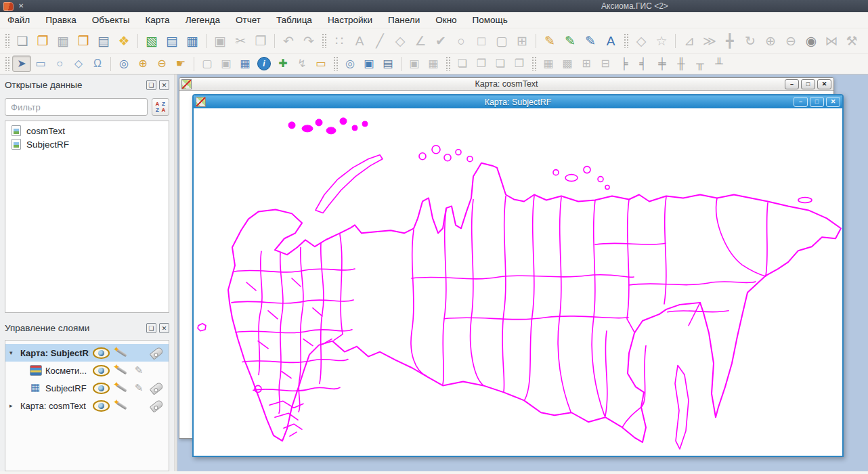 This screenshot has height=474, width=868. What do you see at coordinates (158, 20) in the screenshot?
I see `menu-map: Карта` at bounding box center [158, 20].